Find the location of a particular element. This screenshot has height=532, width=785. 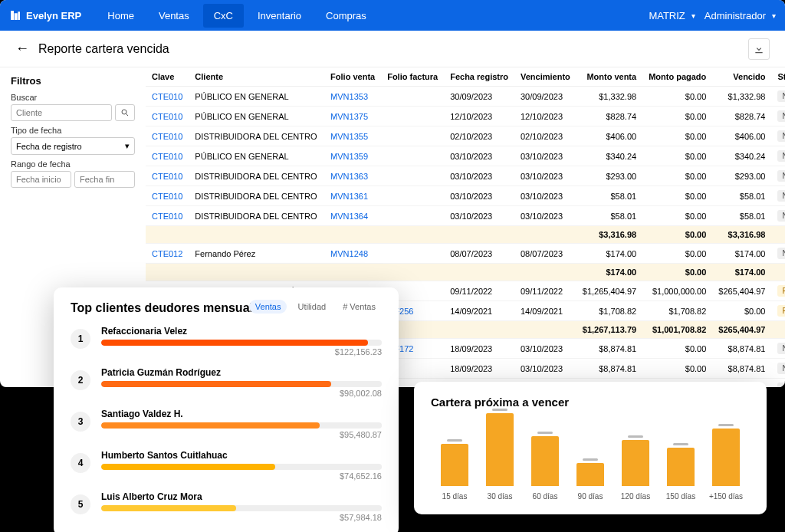

column-header: Fecha registro is located at coordinates (479, 77).